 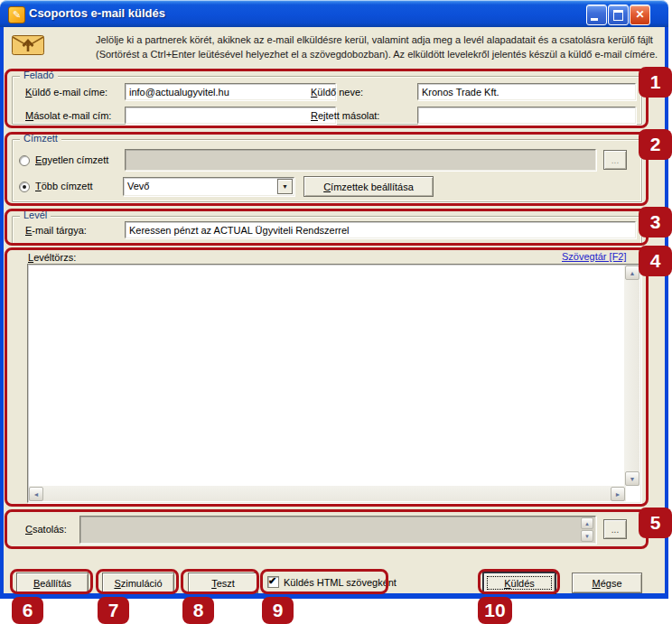 I want to click on annotation-badge-6: 6, so click(x=27, y=610).